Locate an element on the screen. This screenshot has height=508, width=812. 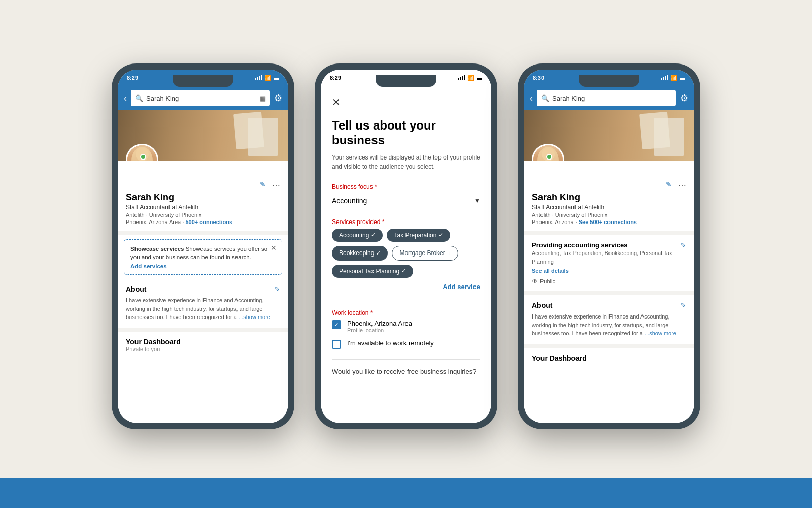
checkbox-phoenix: ✓ is located at coordinates (336, 325).